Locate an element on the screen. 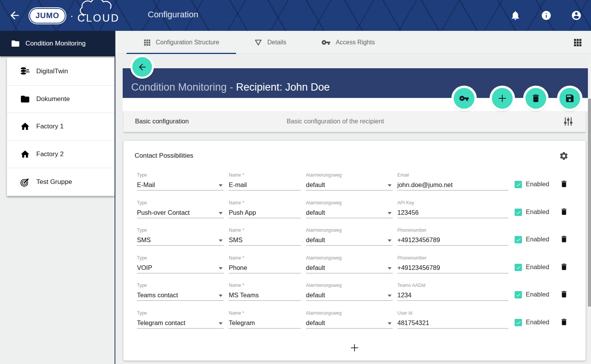 Image resolution: width=591 pixels, height=364 pixels. sidebar-divider is located at coordinates (115, 197).